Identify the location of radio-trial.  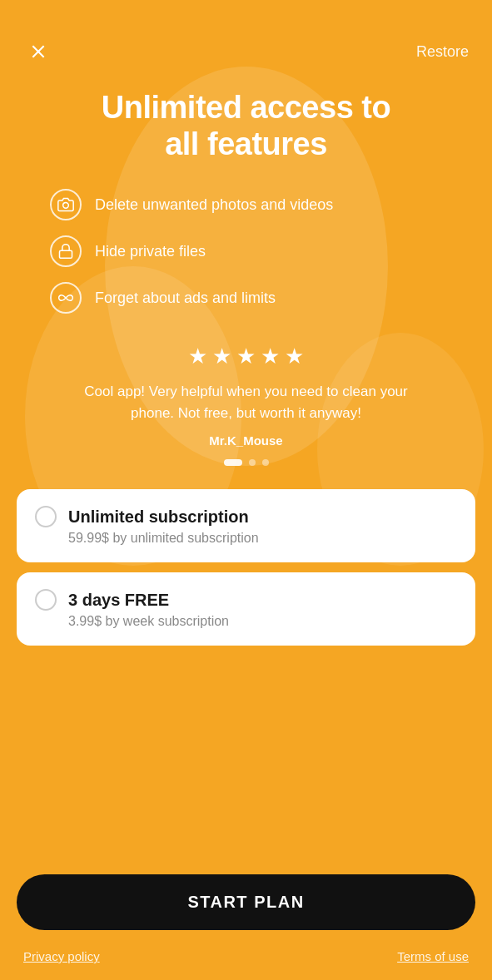
(46, 600).